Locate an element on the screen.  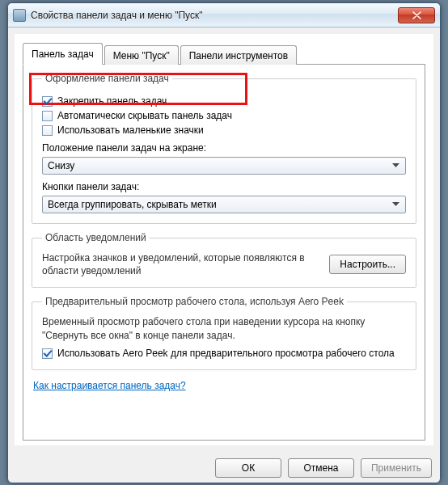
checkbox-aeropeek-label: Использовать Aero Peek для предварительн… is located at coordinates (226, 353).